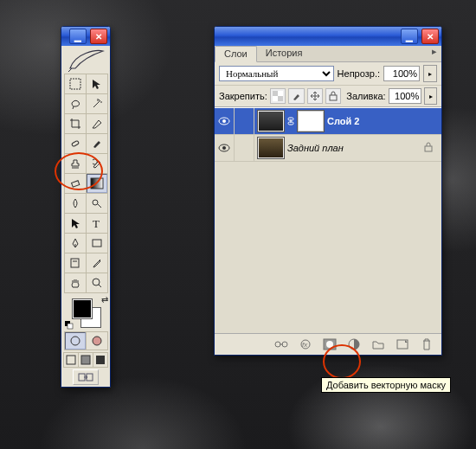  What do you see at coordinates (75, 223) in the screenshot?
I see `tool-path-select` at bounding box center [75, 223].